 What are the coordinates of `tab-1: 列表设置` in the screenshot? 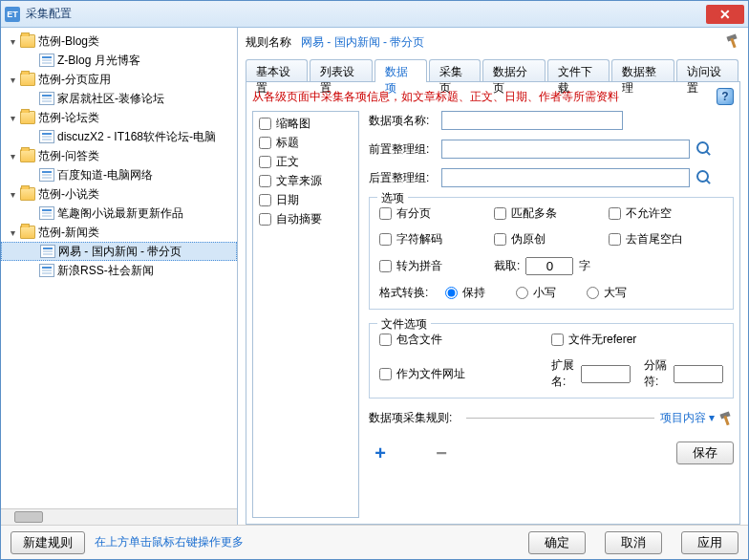 It's located at (340, 71).